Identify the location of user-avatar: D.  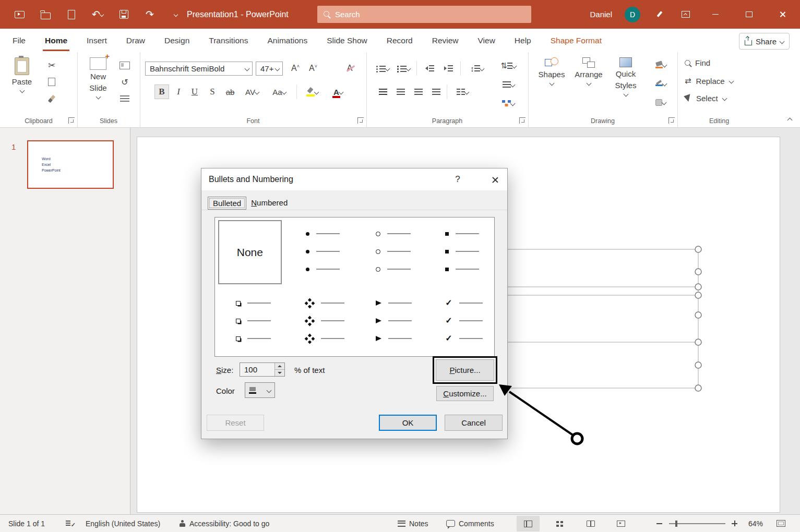
(632, 15).